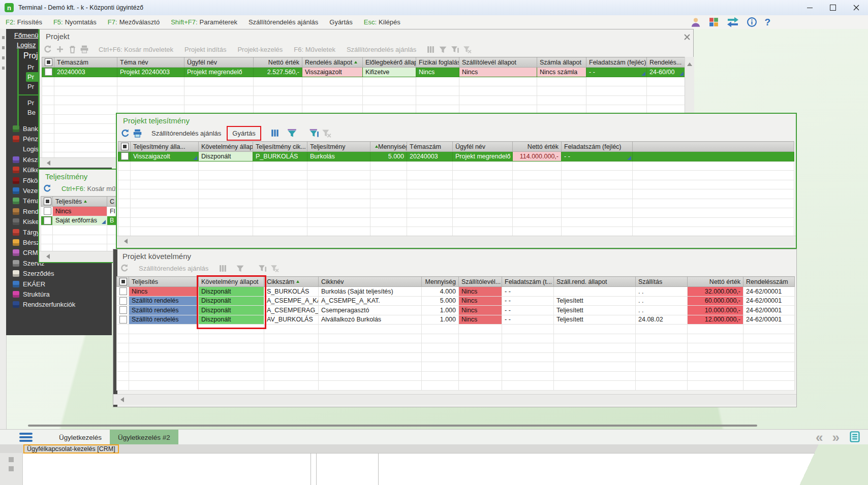 The height and width of the screenshot is (485, 868). Describe the element at coordinates (595, 292) in the screenshot. I see `cell-szallrend` at that location.